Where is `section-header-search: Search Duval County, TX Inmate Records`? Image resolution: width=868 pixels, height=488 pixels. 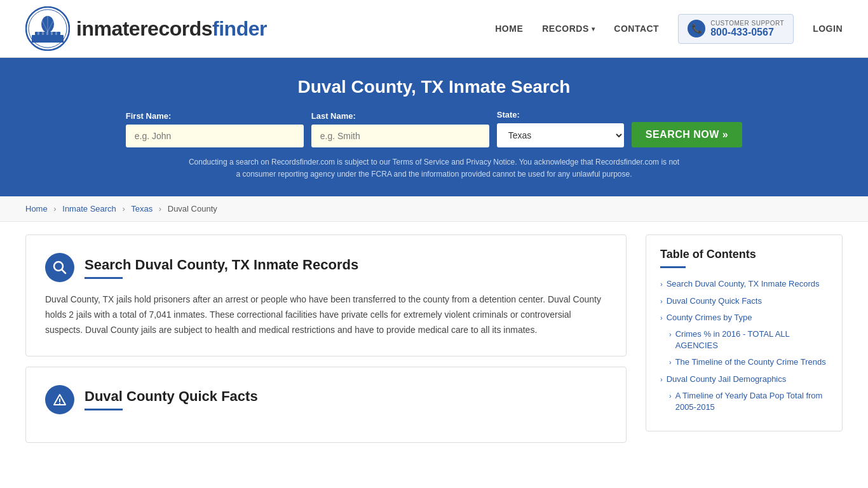
section-header-search: Search Duval County, TX Inmate Records is located at coordinates (326, 268).